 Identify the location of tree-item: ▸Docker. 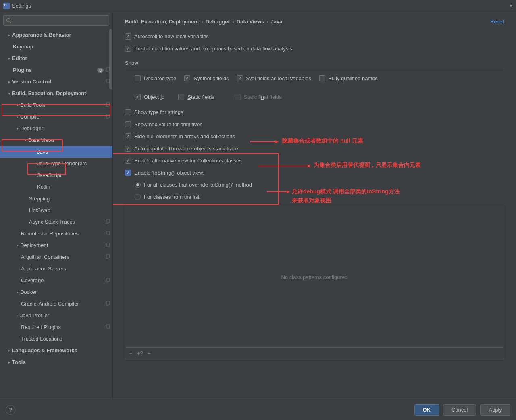
(56, 292).